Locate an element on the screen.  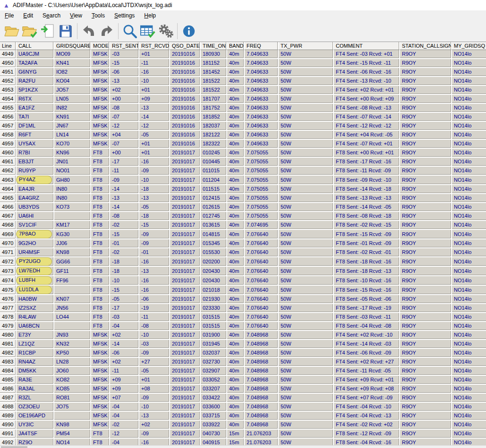
cell-comment: FT4 Sent: -07 Rcvd: -14 is located at coordinates (367, 117).